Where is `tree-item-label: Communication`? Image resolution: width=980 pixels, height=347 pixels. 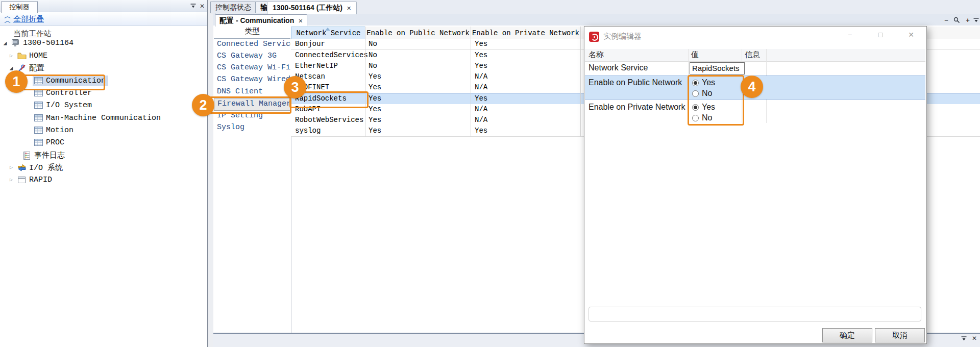 tree-item-label: Communication is located at coordinates (76, 81).